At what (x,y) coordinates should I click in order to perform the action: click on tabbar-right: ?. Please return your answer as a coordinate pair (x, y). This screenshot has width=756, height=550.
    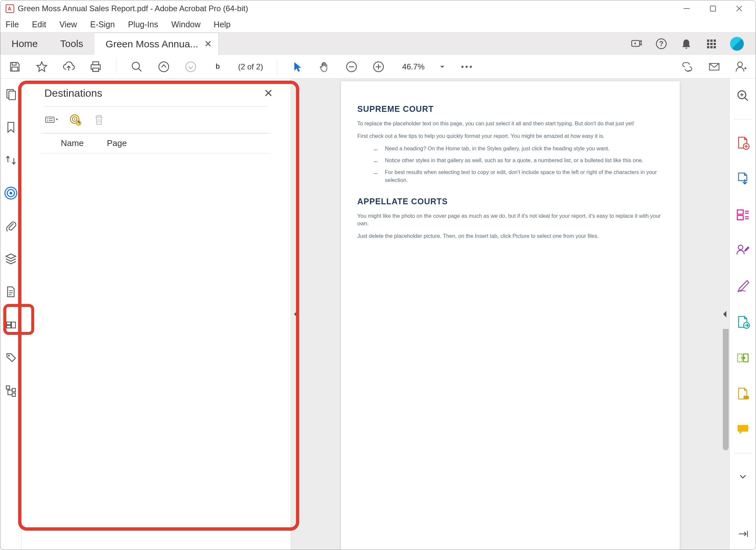
    Looking at the image, I should click on (693, 44).